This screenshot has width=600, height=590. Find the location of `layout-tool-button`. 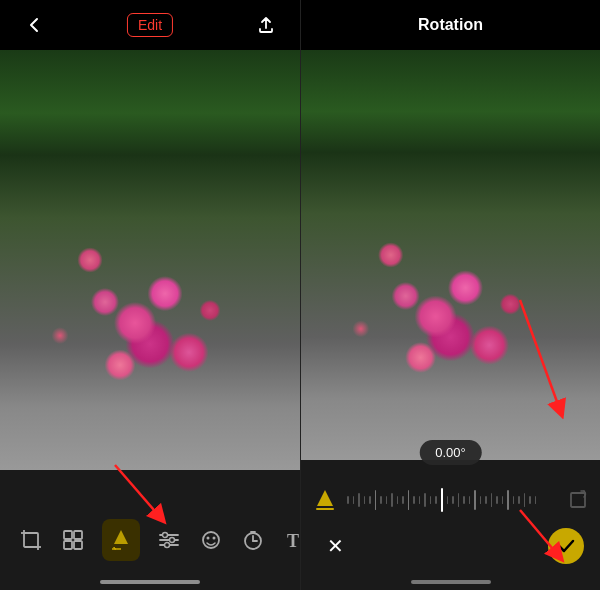

layout-tool-button is located at coordinates (73, 540).